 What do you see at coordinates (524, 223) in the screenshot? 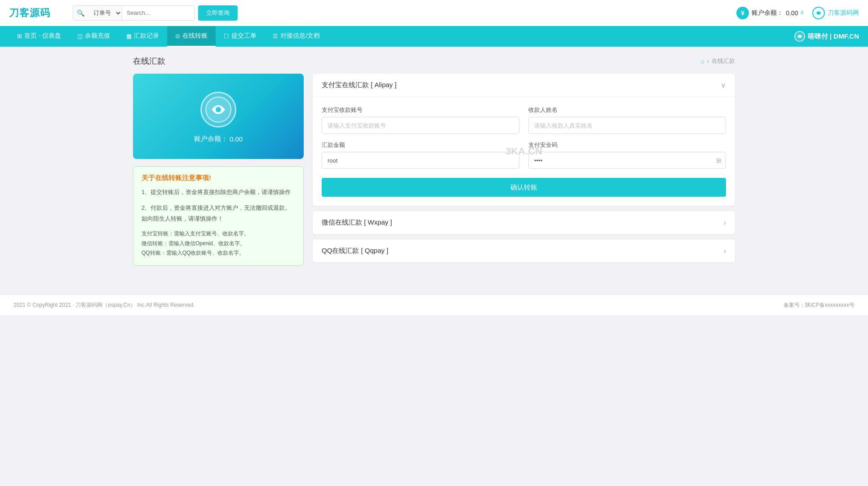
I see `wxpay-section-header: 微信在线汇款 [ Wxpay ] ›` at bounding box center [524, 223].